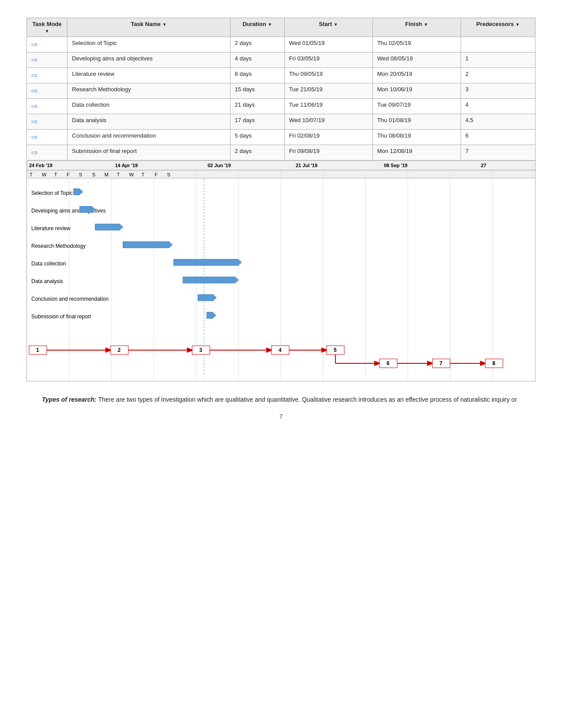  What do you see at coordinates (307, 165) in the screenshot?
I see `svg-text: 21 Jul '19` at bounding box center [307, 165].